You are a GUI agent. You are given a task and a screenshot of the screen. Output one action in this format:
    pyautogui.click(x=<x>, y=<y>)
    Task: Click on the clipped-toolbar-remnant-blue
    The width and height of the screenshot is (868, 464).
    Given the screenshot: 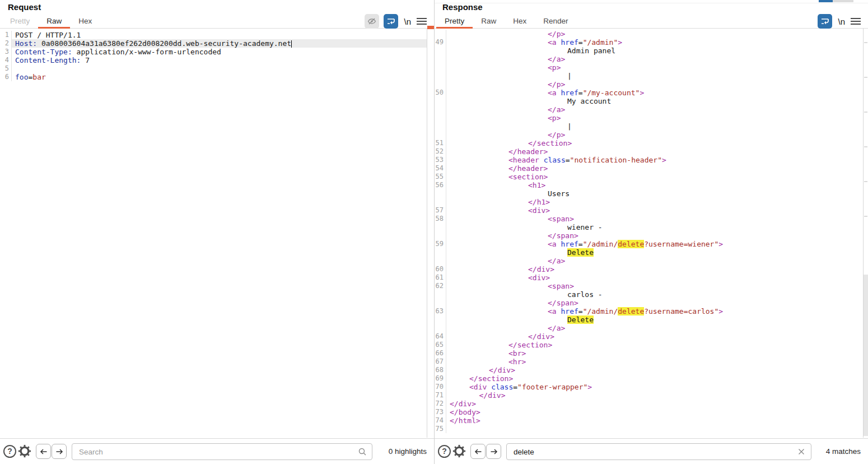 What is the action you would take?
    pyautogui.click(x=825, y=1)
    